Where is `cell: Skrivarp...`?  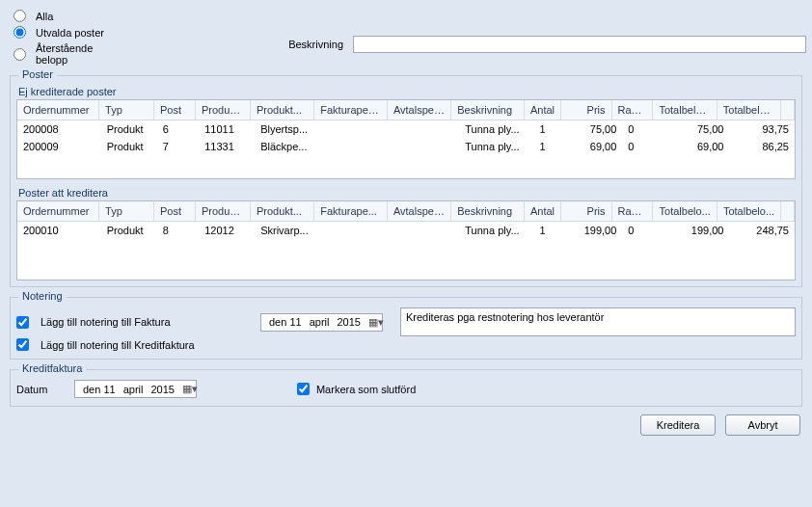 cell: Skrivarp... is located at coordinates (287, 230).